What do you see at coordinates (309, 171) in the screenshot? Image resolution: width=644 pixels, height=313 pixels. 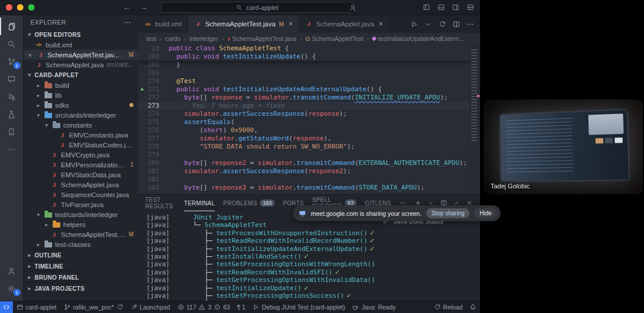 I see `code-line: 281 simulator.assertSuccessResponse(resp…` at bounding box center [309, 171].